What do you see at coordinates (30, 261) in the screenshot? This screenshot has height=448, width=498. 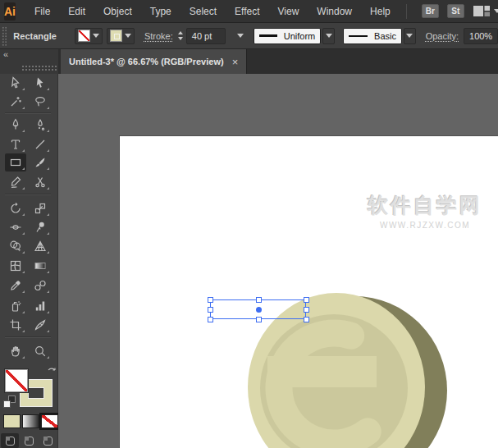 I see `tools-panel` at bounding box center [30, 261].